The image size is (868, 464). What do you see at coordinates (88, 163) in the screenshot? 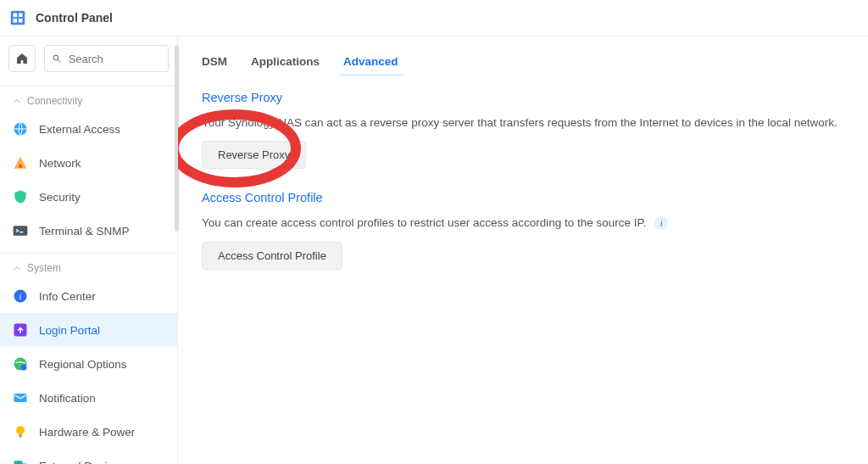
I see `sidebar-item-network: Network` at bounding box center [88, 163].